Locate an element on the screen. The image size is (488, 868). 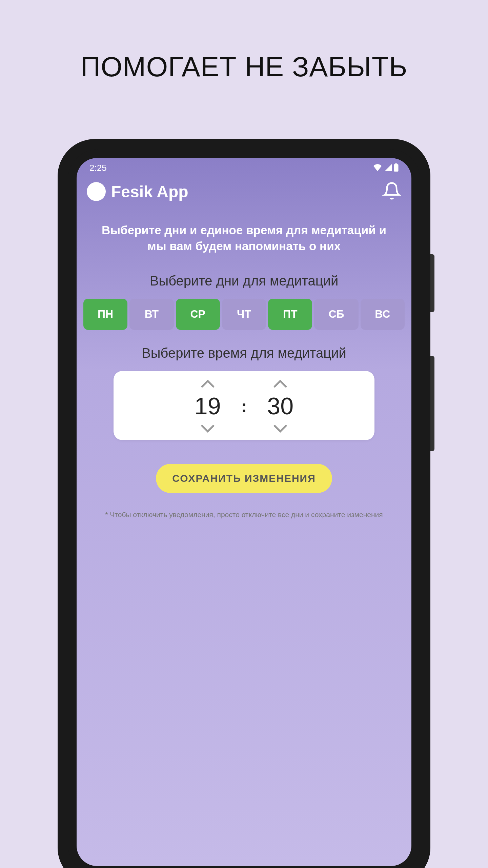
days-row: ПН ВТ СР ЧТ ПТ СБ ВС is located at coordinates (244, 311).